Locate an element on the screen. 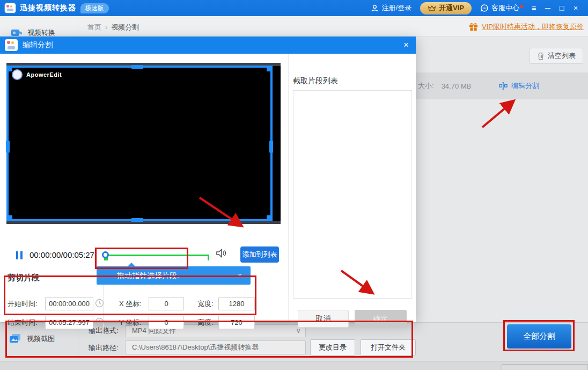 This screenshot has width=588, height=370. dialog-title: 编辑分割 is located at coordinates (38, 45).